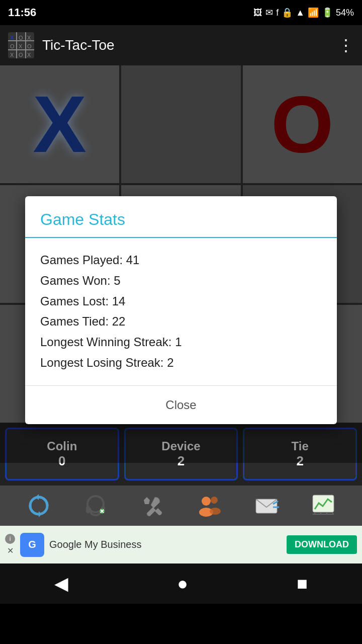 The image size is (362, 644). Describe the element at coordinates (22, 13) in the screenshot. I see `status-time: 11:56` at that location.